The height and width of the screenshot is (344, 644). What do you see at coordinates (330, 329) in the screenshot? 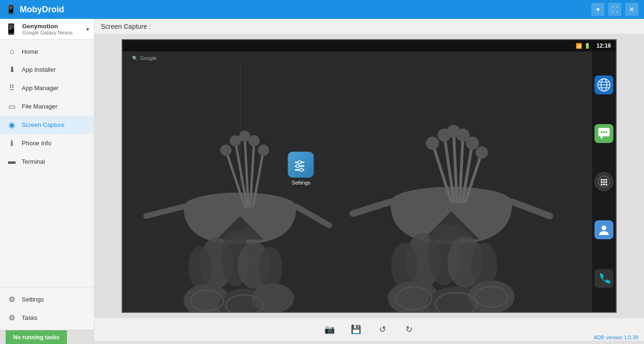
I see `camera-button: 📷` at bounding box center [330, 329].